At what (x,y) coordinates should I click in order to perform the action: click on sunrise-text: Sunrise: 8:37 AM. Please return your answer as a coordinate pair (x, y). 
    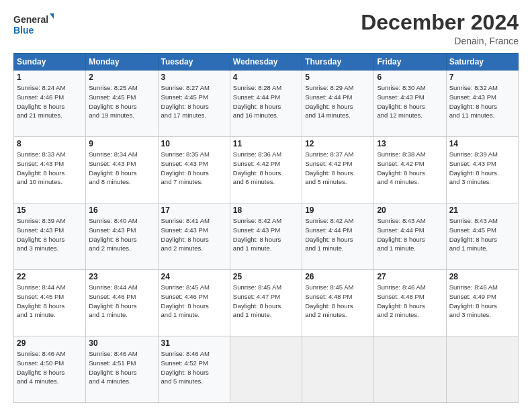
    Looking at the image, I should click on (338, 154).